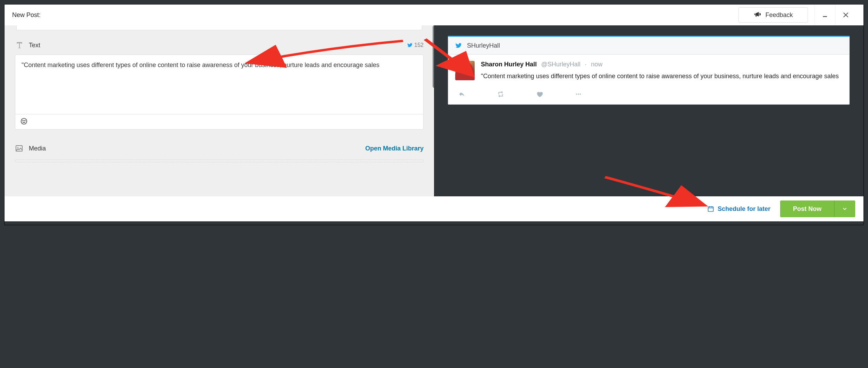 The height and width of the screenshot is (368, 868). Describe the element at coordinates (711, 209) in the screenshot. I see `calendar-icon` at that location.